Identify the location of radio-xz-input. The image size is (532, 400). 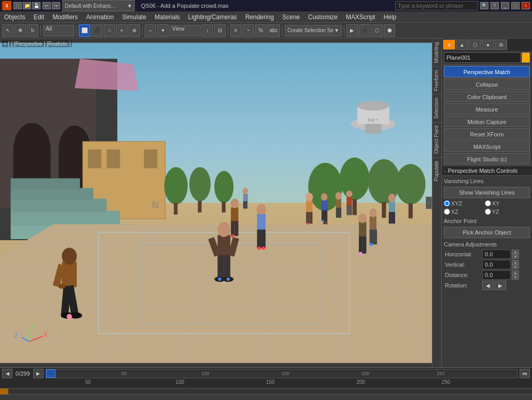
(447, 212).